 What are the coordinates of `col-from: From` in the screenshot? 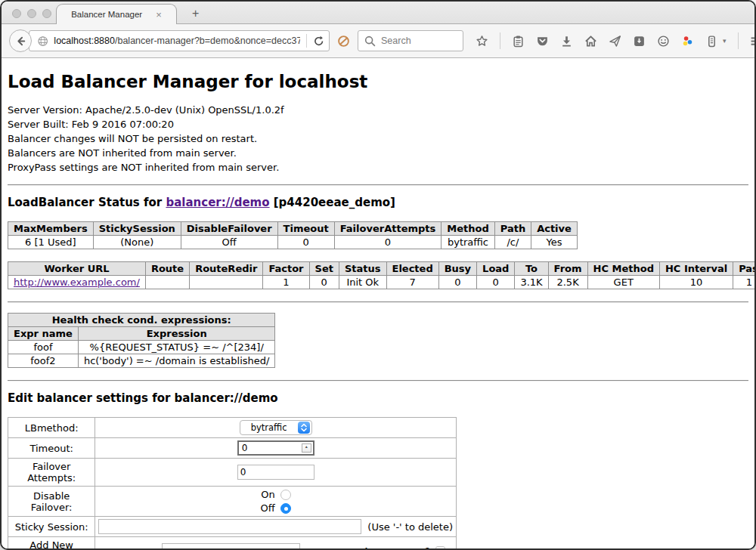 It's located at (568, 269).